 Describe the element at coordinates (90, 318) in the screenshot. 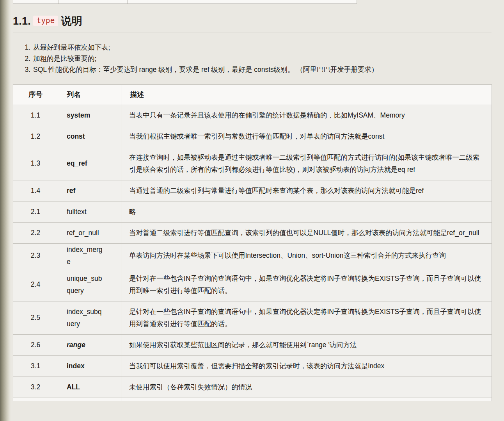

I see `type-name-cell: index_subquery` at that location.